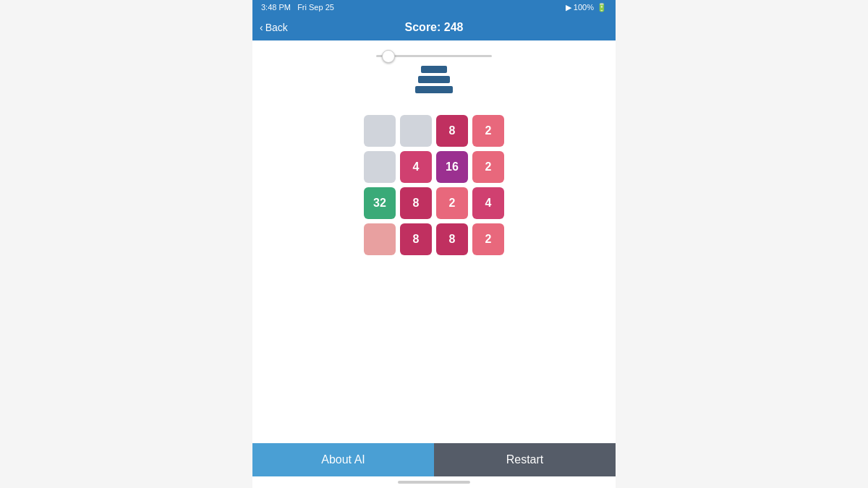 The height and width of the screenshot is (488, 868). What do you see at coordinates (488, 131) in the screenshot?
I see `tile-0-3: 2` at bounding box center [488, 131].